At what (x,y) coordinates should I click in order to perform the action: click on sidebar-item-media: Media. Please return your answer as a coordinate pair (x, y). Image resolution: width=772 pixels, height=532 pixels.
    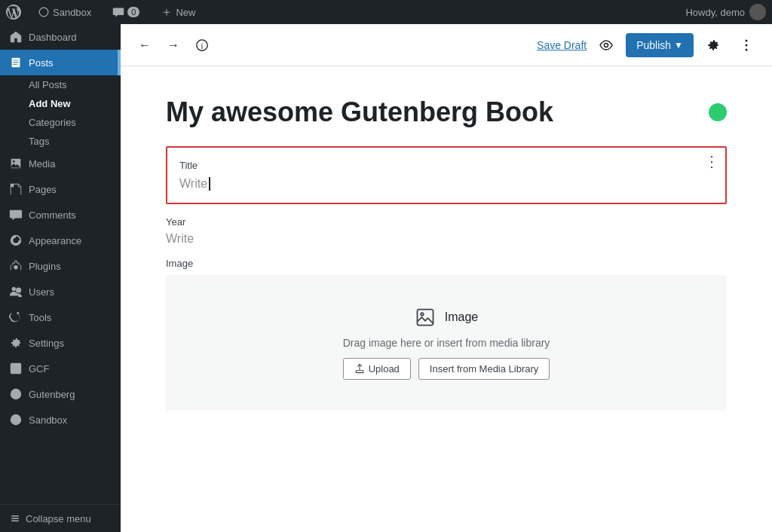
    Looking at the image, I should click on (60, 164).